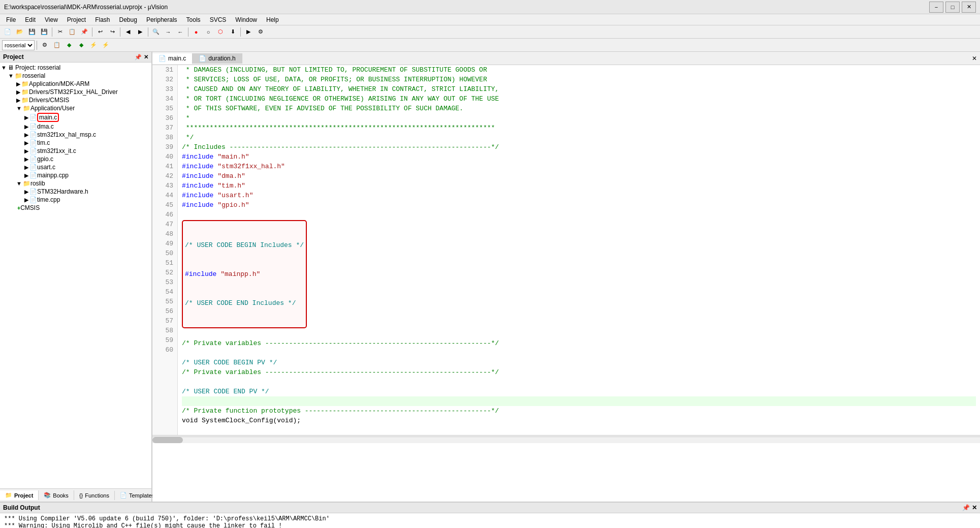 This screenshot has height=528, width=980. Describe the element at coordinates (67, 135) in the screenshot. I see `tree-item-label: stm32f1xx_hal_msp.c` at that location.